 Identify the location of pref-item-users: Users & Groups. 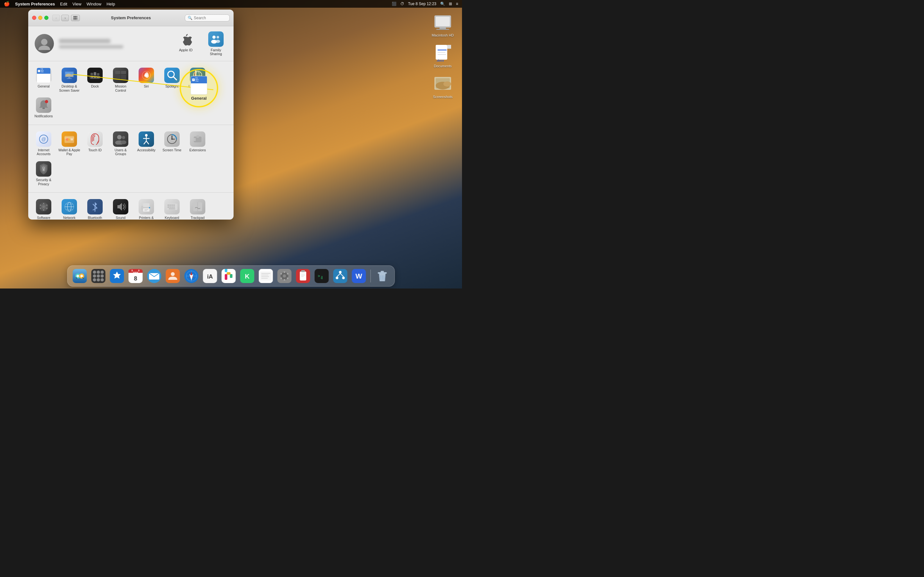
(121, 144).